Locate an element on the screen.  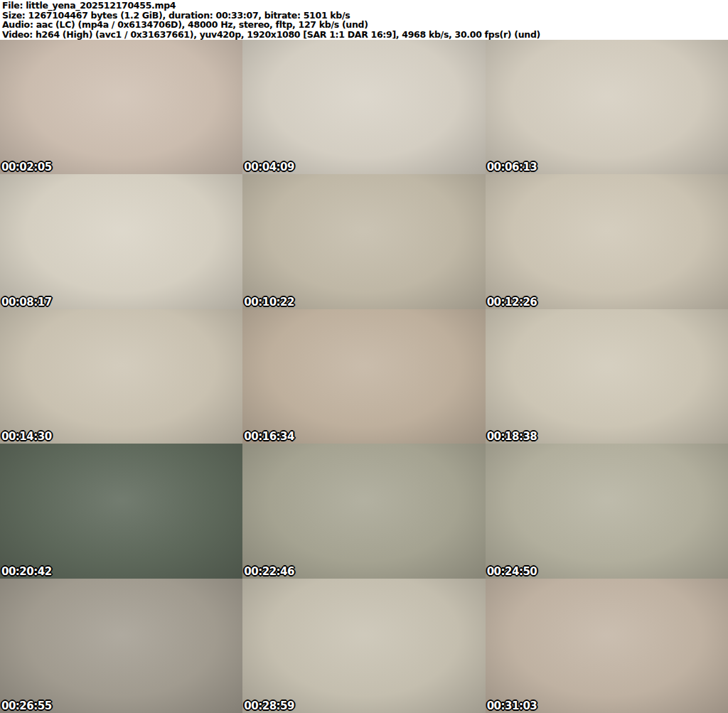
video-frame: 00:26:55 is located at coordinates (121, 645).